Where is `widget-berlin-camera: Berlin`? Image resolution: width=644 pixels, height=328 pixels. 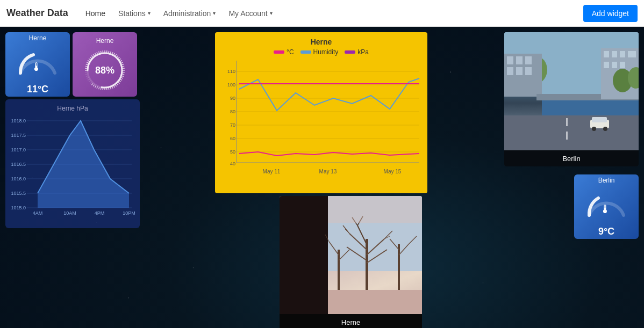
widget-berlin-camera: Berlin is located at coordinates (571, 99).